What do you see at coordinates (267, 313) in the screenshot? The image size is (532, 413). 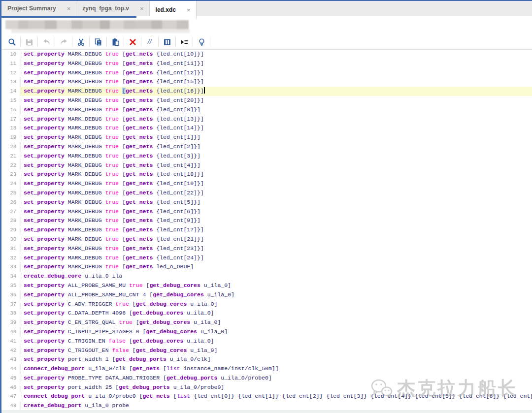 I see `code-line: 38set_property C_DATA_DEPTH 4096 [get_de…` at bounding box center [267, 313].